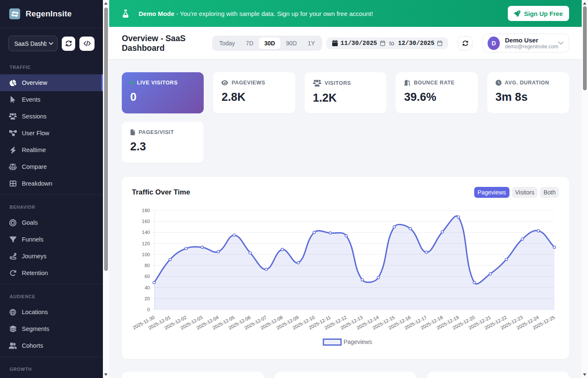 This screenshot has height=378, width=588. What do you see at coordinates (146, 244) in the screenshot?
I see `svg-text: 120` at bounding box center [146, 244].